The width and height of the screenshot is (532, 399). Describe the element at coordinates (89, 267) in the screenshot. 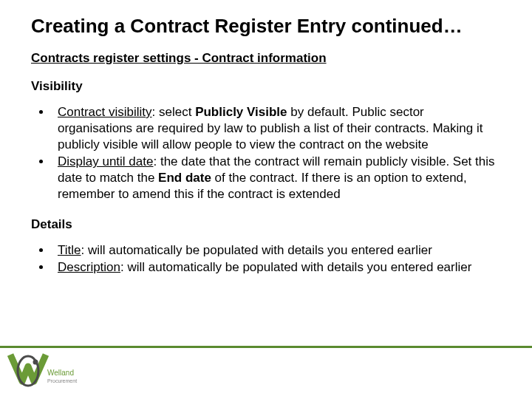

I see `item-label: Description` at that location.